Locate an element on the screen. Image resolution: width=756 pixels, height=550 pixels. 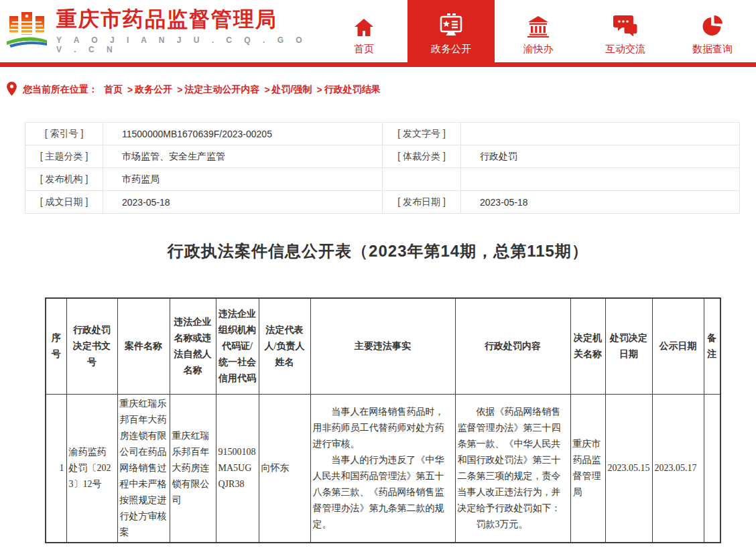
col-header-decision-no: 行政处罚决定书文号 is located at coordinates (92, 346).